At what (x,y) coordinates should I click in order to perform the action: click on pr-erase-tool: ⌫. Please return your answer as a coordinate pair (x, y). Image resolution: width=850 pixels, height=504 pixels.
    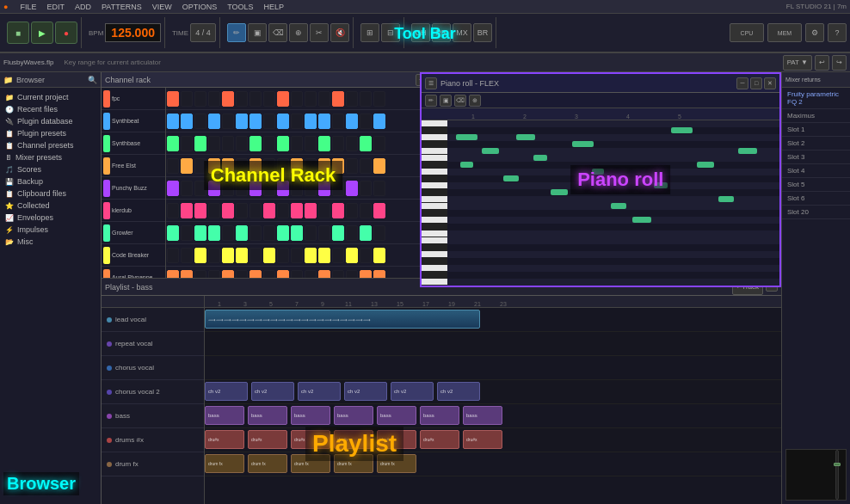
    Looking at the image, I should click on (460, 101).